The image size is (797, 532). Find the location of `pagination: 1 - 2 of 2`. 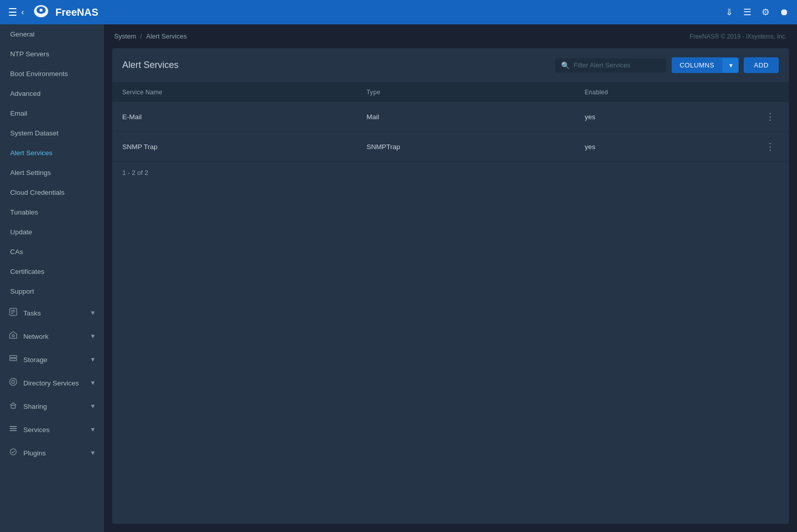

pagination: 1 - 2 of 2 is located at coordinates (451, 172).